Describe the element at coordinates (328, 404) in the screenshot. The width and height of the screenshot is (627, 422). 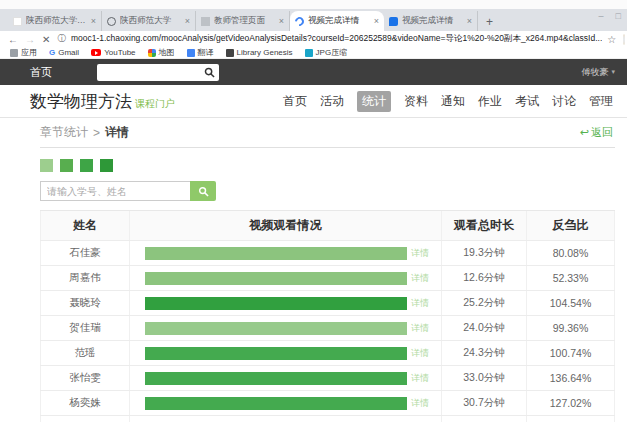
I see `table-row: 杨奕姝 详情 30.7分钟 127.02%` at that location.